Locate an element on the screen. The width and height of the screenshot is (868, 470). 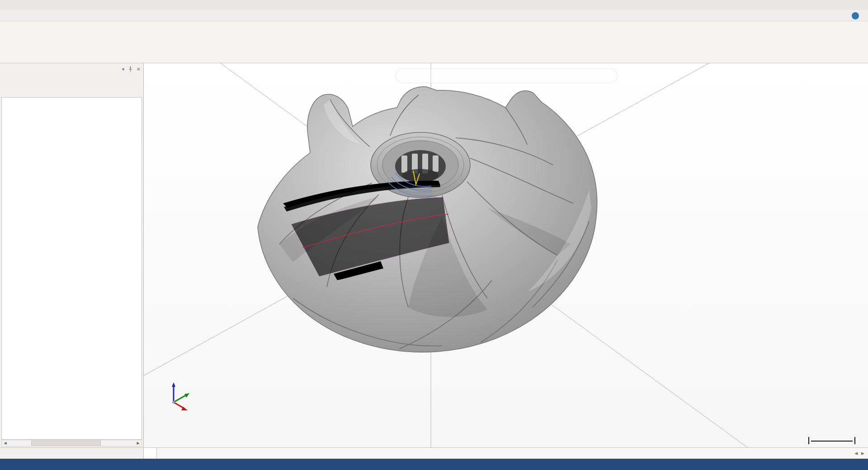
scrollbar-thumb is located at coordinates (66, 443).